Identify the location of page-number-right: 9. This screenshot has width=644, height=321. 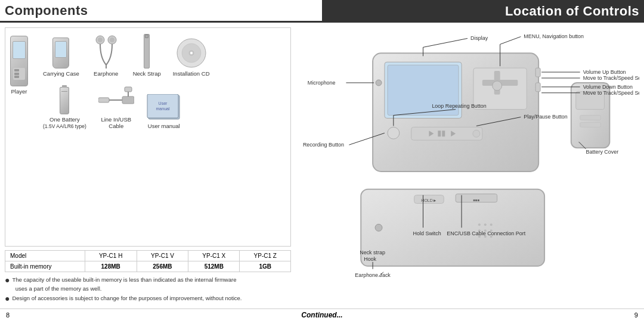
(636, 315).